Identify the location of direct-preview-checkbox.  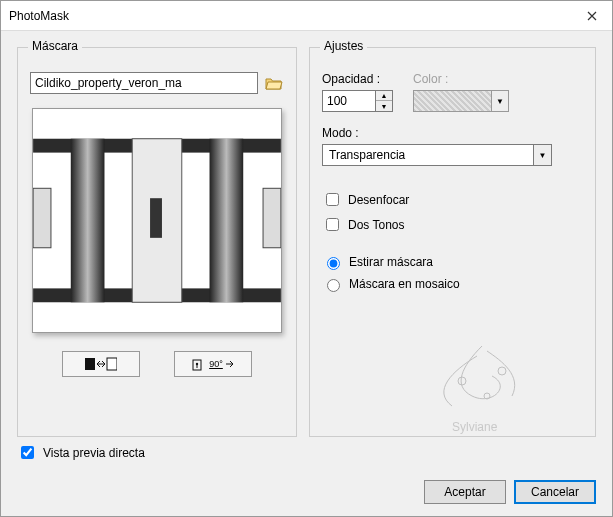
(28, 452).